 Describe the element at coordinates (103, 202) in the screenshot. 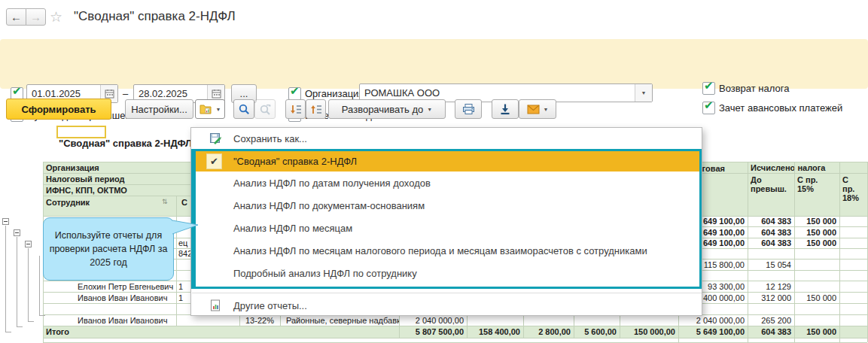

I see `header-employee: Сотрудник` at that location.